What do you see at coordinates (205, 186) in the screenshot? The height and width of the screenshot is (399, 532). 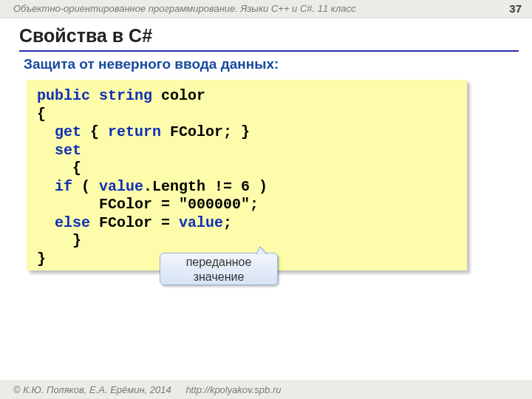 I see `code-l6-mid2: .Length != 6 )` at bounding box center [205, 186].